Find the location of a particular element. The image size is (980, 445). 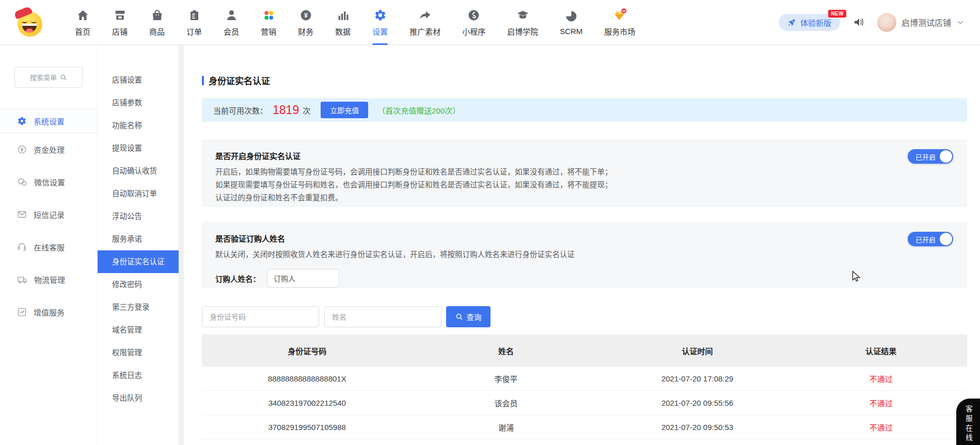

sidebar-item-value-added: 增值服务 is located at coordinates (49, 312).